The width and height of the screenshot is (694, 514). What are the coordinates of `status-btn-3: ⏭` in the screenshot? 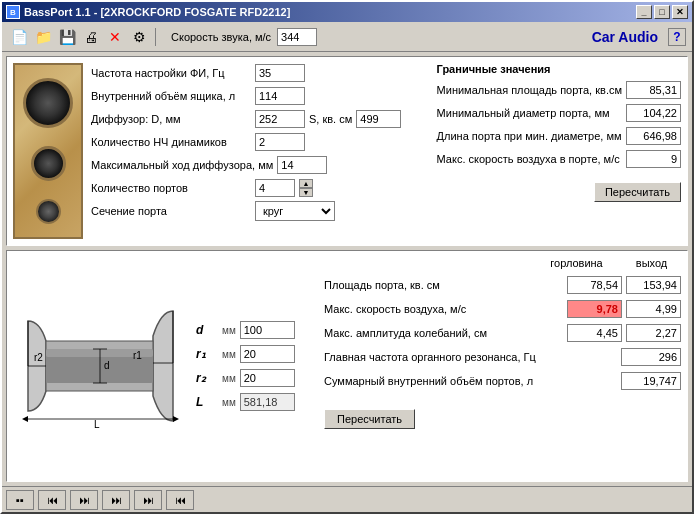 It's located at (116, 500).